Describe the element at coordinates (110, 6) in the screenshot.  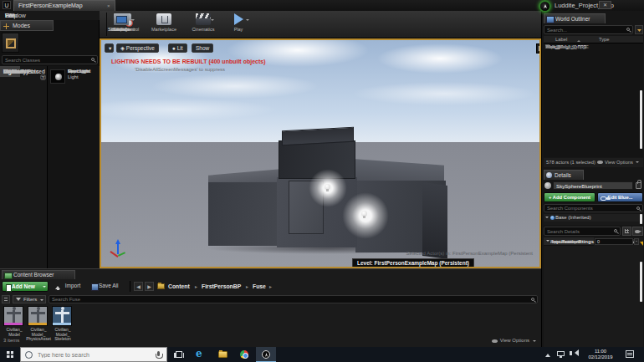
I see `close-icon: ×` at that location.